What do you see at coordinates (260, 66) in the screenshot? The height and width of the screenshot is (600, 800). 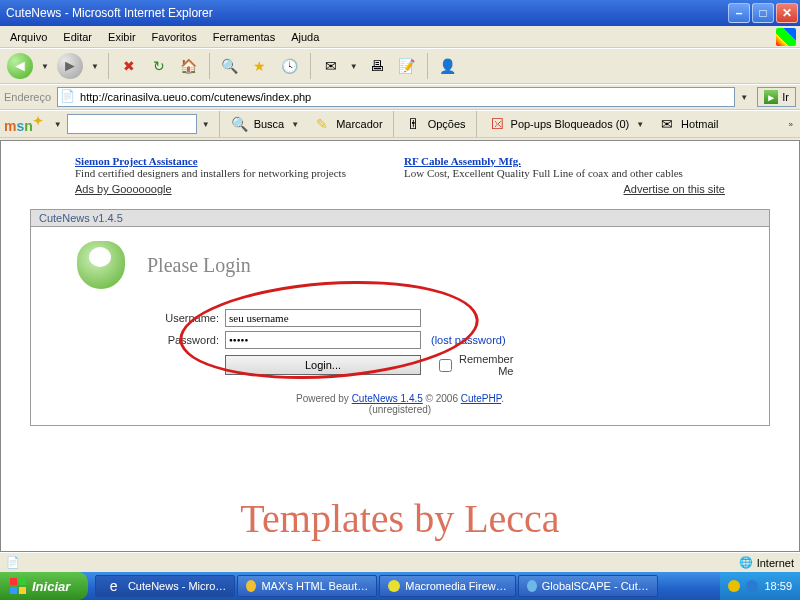 I see `favorites-button: ★` at bounding box center [260, 66].